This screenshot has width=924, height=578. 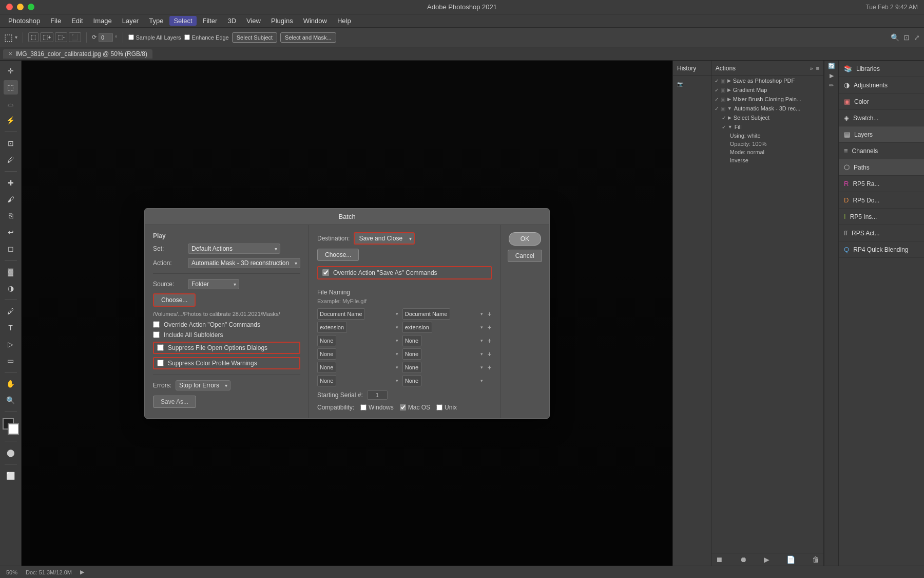 I want to click on fr-icon-3: ✏, so click(x=832, y=85).